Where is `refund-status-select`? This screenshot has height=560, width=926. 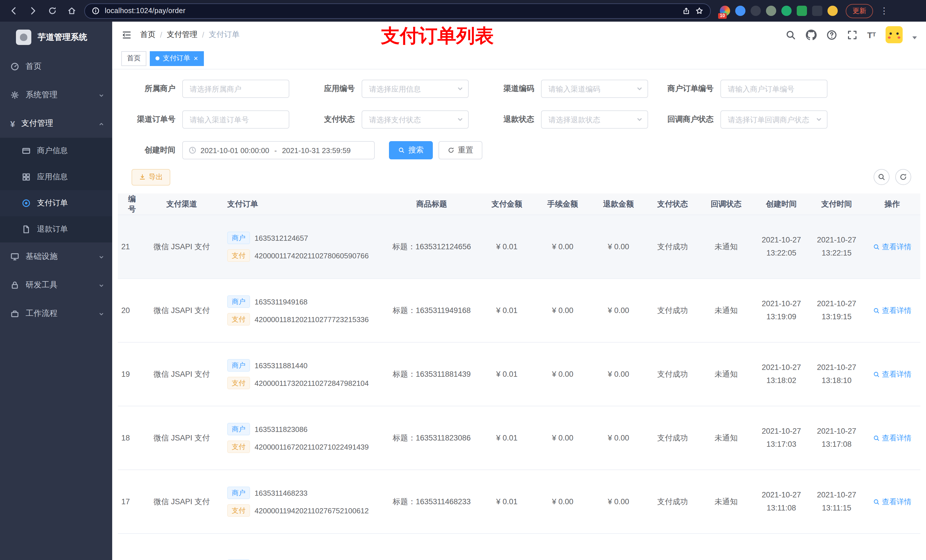 refund-status-select is located at coordinates (595, 119).